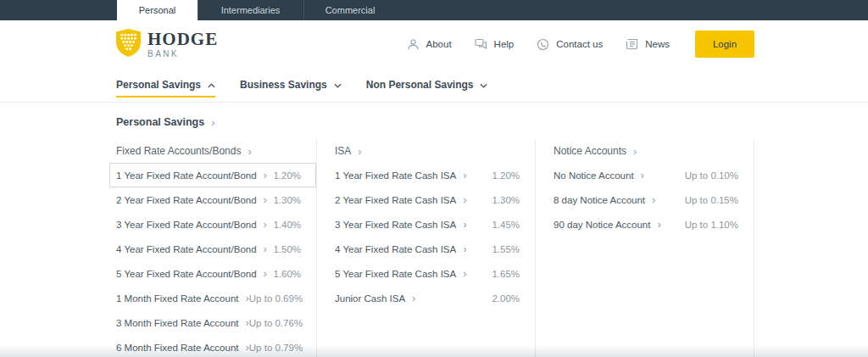 The image size is (868, 357). What do you see at coordinates (167, 44) in the screenshot?
I see `hodge-logo: HODGE BANK` at bounding box center [167, 44].